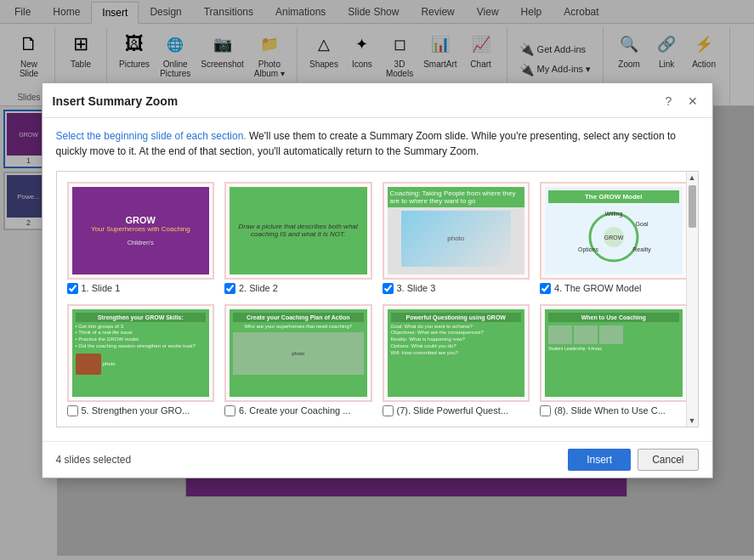 This screenshot has height=560, width=754. What do you see at coordinates (692, 299) in the screenshot?
I see `scrollbar: ▲ ▼` at bounding box center [692, 299].